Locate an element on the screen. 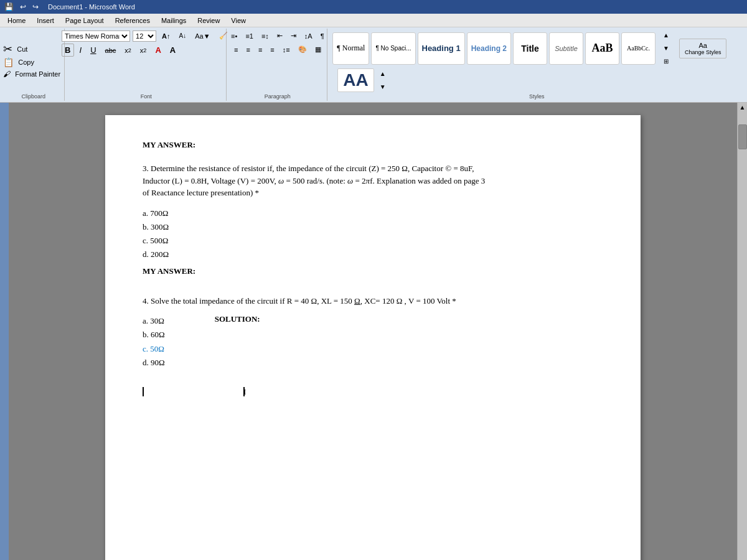 The height and width of the screenshot is (560, 747). ribbon-content: ✂ Cut 📋 Copy 🖌 Format Painter Clipboard is located at coordinates (374, 65).